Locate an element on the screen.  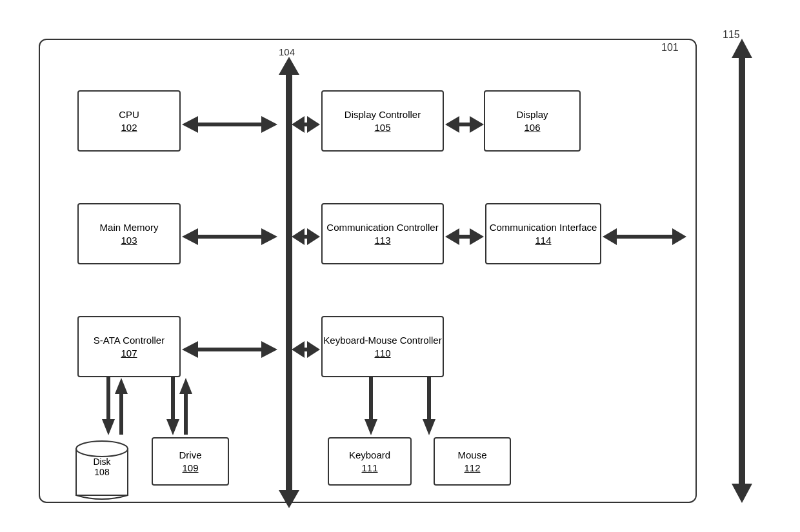
comp-cpu: CPU 102 is located at coordinates (129, 121).